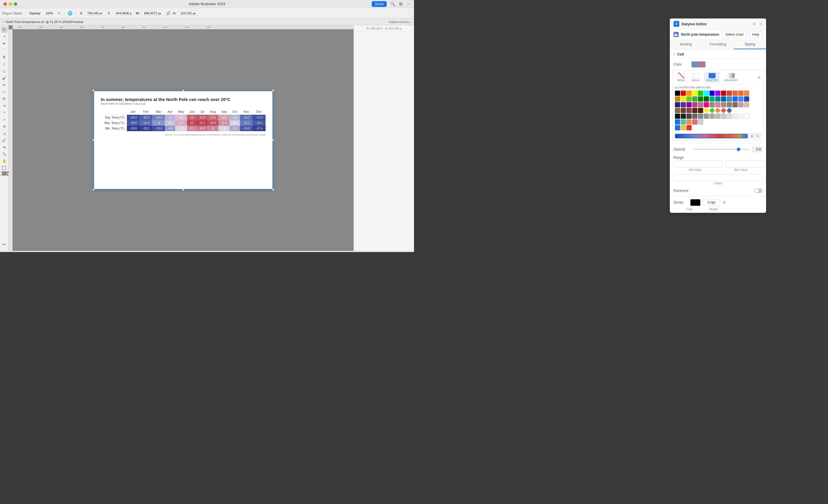  What do you see at coordinates (183, 99) in the screenshot?
I see `chart-title: In summer, temperatures at the North Pol…` at bounding box center [183, 99].